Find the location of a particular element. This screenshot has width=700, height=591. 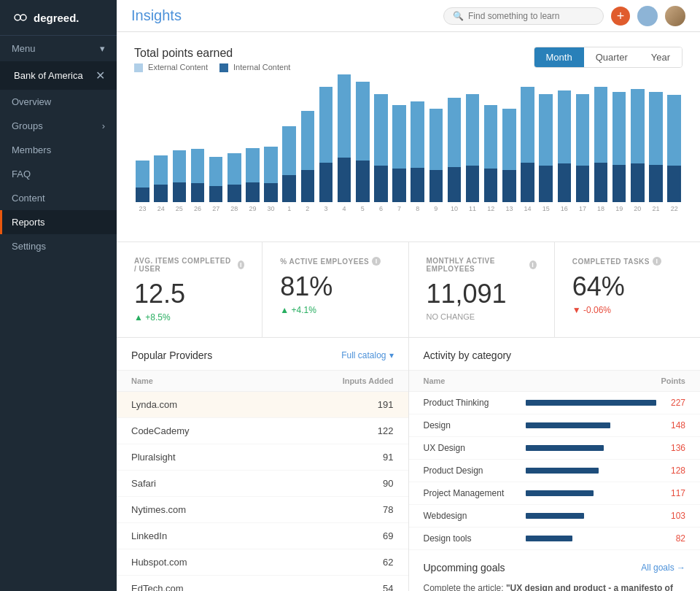

user-avatar is located at coordinates (675, 16).